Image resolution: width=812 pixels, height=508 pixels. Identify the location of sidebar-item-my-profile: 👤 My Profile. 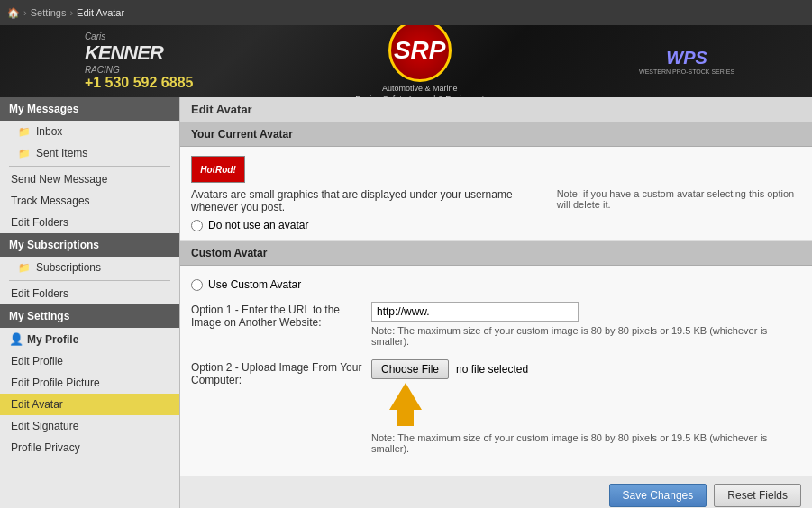
(90, 339).